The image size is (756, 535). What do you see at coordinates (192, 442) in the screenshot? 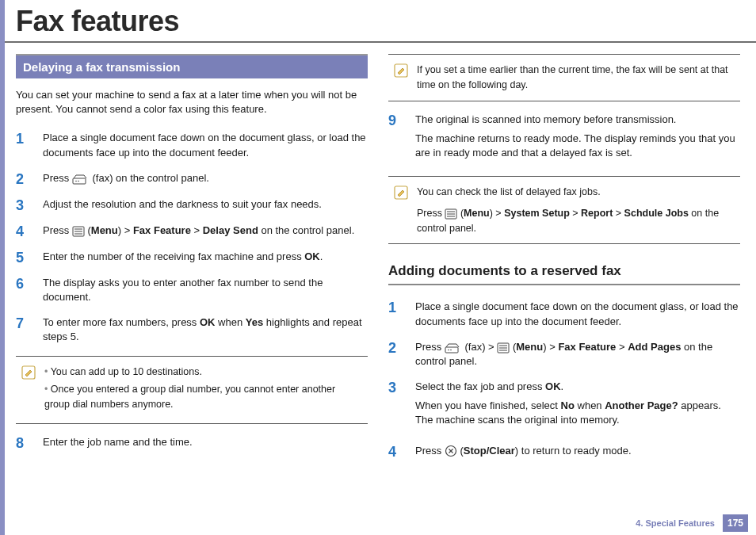
I see `step-8: 8 Enter the job name and the time.` at bounding box center [192, 442].